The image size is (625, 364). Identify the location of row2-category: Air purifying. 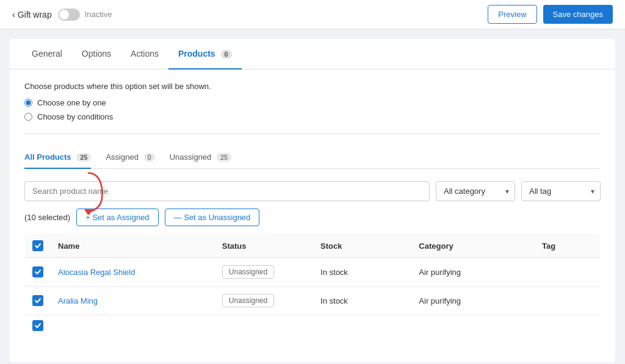
(473, 301).